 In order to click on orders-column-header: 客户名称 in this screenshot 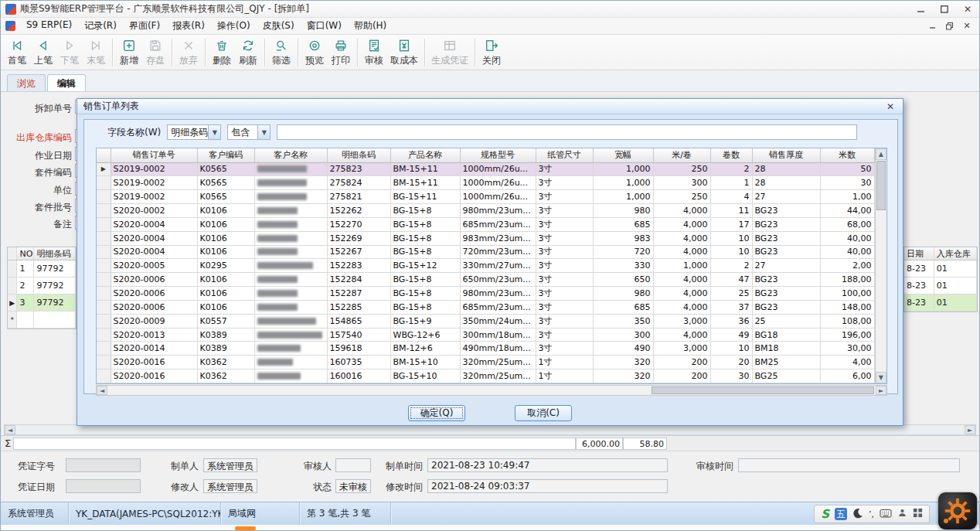, I will do `click(291, 155)`.